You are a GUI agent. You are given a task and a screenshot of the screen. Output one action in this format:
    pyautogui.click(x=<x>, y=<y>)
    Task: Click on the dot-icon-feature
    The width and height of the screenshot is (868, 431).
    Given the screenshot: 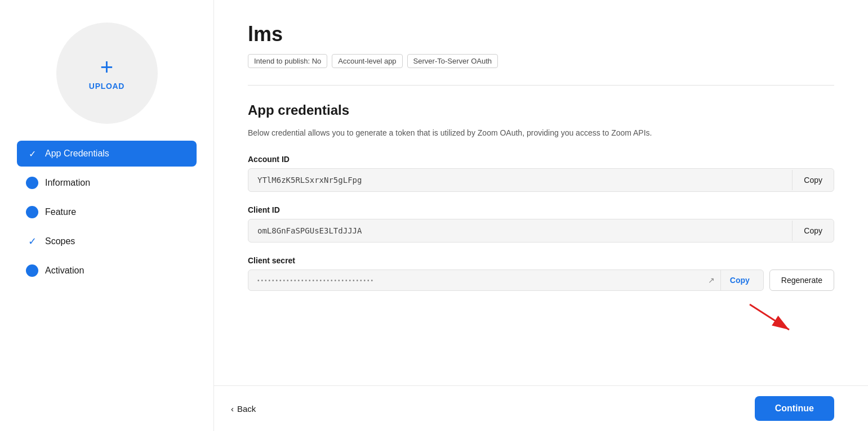 What is the action you would take?
    pyautogui.click(x=32, y=212)
    